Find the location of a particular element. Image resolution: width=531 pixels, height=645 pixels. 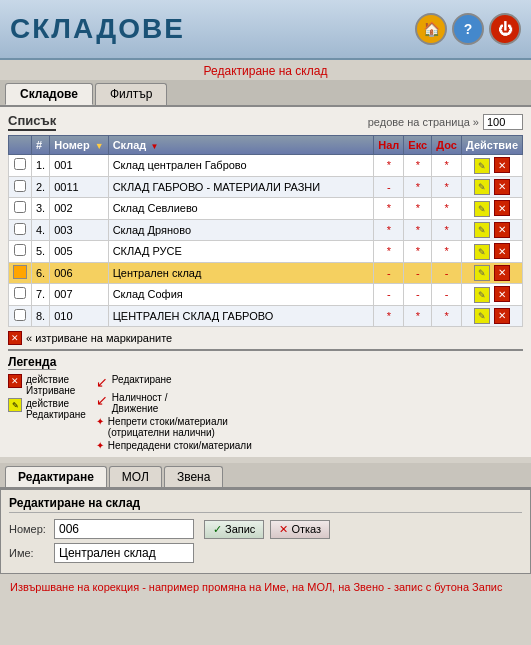

checkbox-checked is located at coordinates (20, 272).